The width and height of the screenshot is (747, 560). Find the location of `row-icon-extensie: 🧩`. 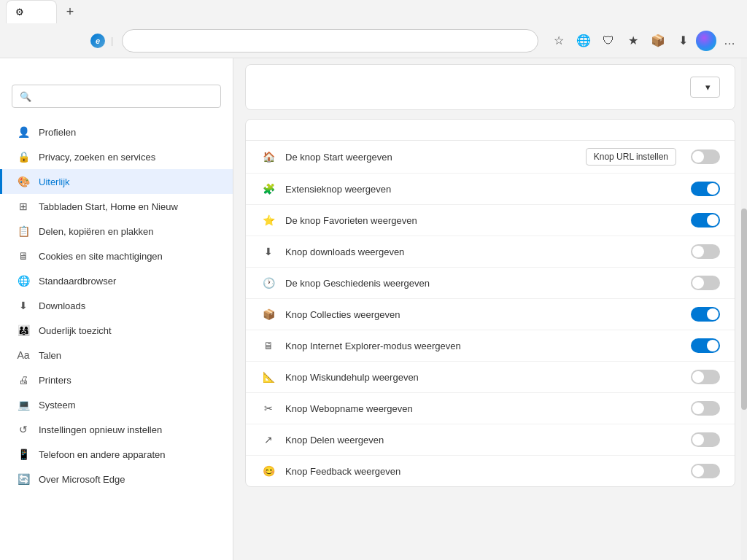

row-icon-extensie: 🧩 is located at coordinates (268, 189).